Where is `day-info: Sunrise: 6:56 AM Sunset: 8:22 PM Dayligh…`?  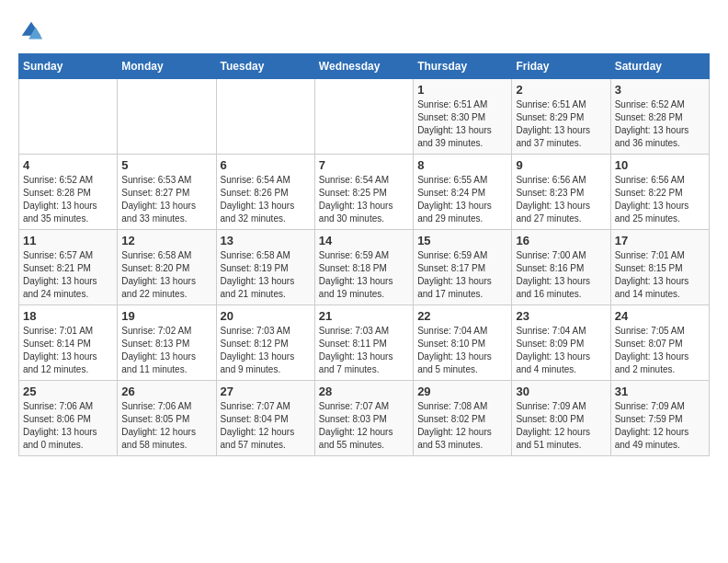
day-info: Sunrise: 6:56 AM Sunset: 8:22 PM Dayligh… is located at coordinates (660, 200).